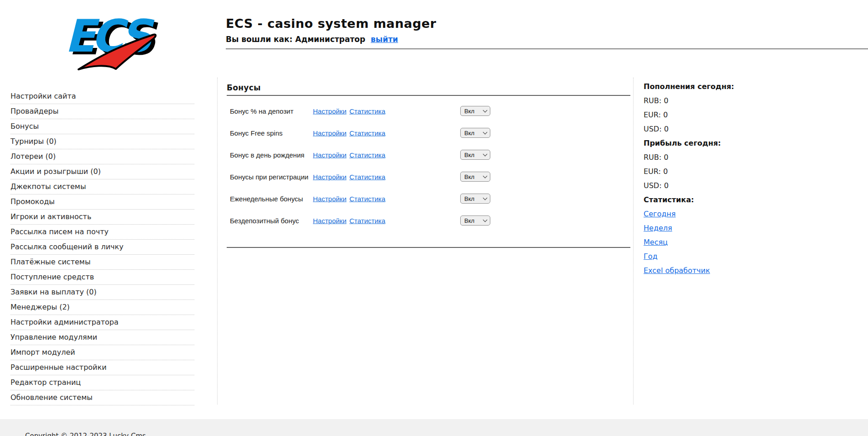  What do you see at coordinates (102, 308) in the screenshot?
I see `sidebar-item-managers: Менеджеры (2)` at bounding box center [102, 308].